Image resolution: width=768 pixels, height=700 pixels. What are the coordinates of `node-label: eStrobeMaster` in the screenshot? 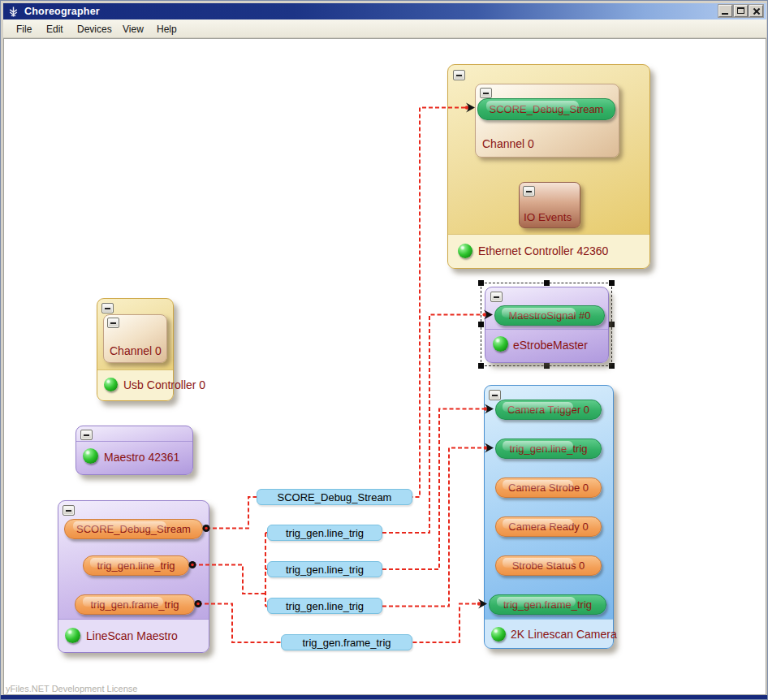 It's located at (550, 345).